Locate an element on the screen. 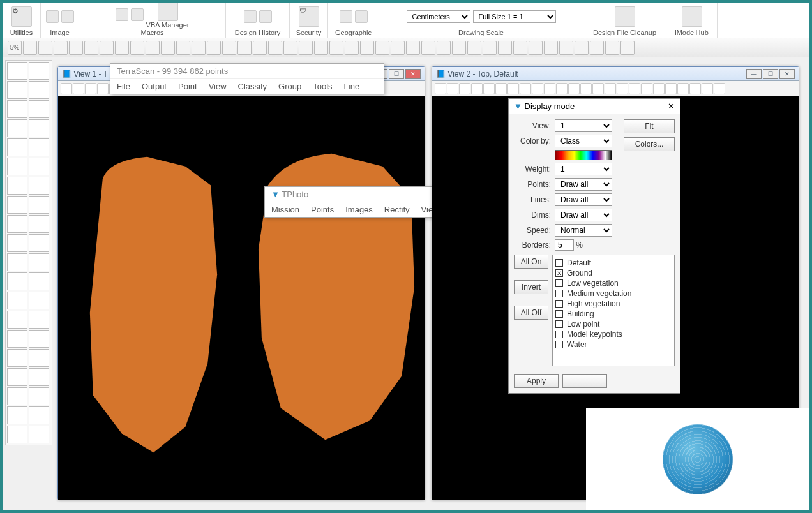  geo-icon is located at coordinates (346, 17).